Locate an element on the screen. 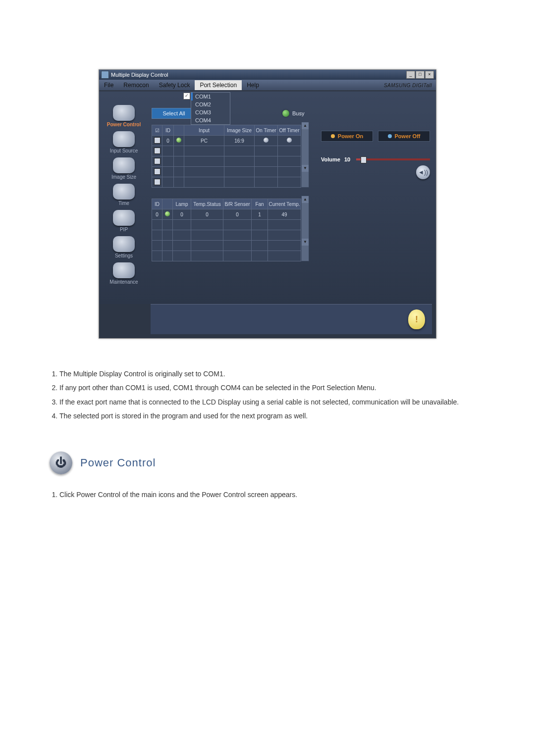 Image resolution: width=535 pixels, height=756 pixels. window-buttons: _ □ × is located at coordinates (420, 75).